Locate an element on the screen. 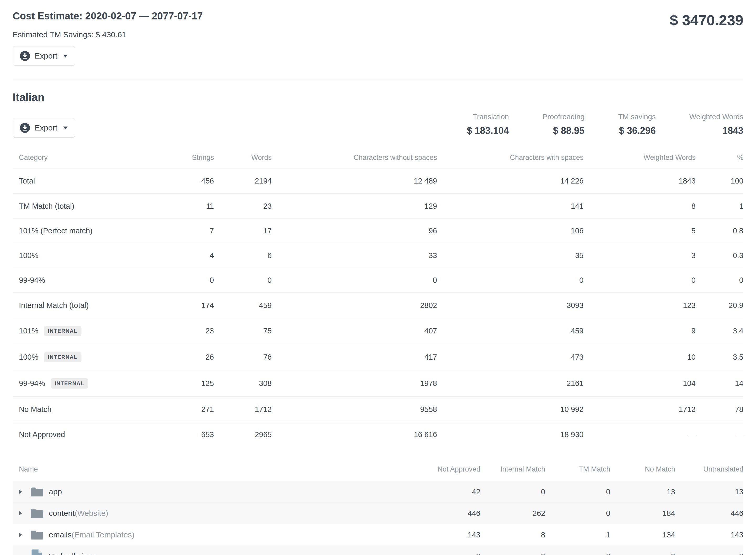 Image resolution: width=756 pixels, height=555 pixels. percent-value: 0 is located at coordinates (719, 281).